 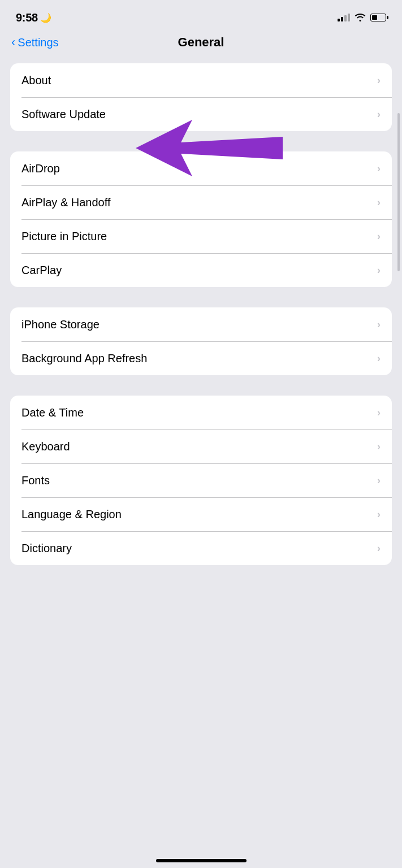 What do you see at coordinates (201, 514) in the screenshot?
I see `settings-row-language-region: Language & Region ›` at bounding box center [201, 514].